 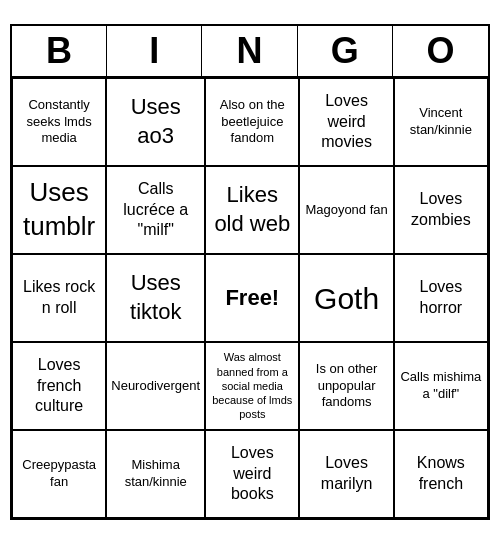 I want to click on letter-n: N, so click(x=250, y=51).